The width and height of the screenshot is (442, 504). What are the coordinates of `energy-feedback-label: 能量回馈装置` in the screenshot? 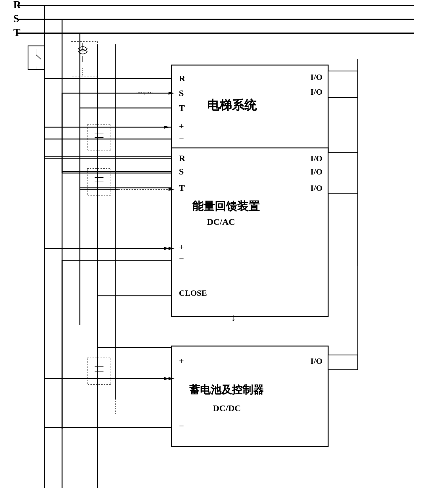 It's located at (226, 206).